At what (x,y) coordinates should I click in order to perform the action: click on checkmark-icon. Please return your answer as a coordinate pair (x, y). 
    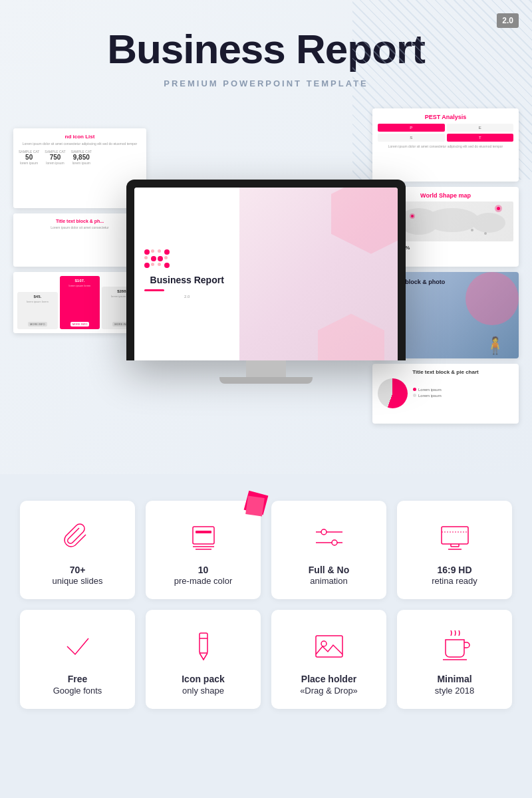
    Looking at the image, I should click on (78, 646).